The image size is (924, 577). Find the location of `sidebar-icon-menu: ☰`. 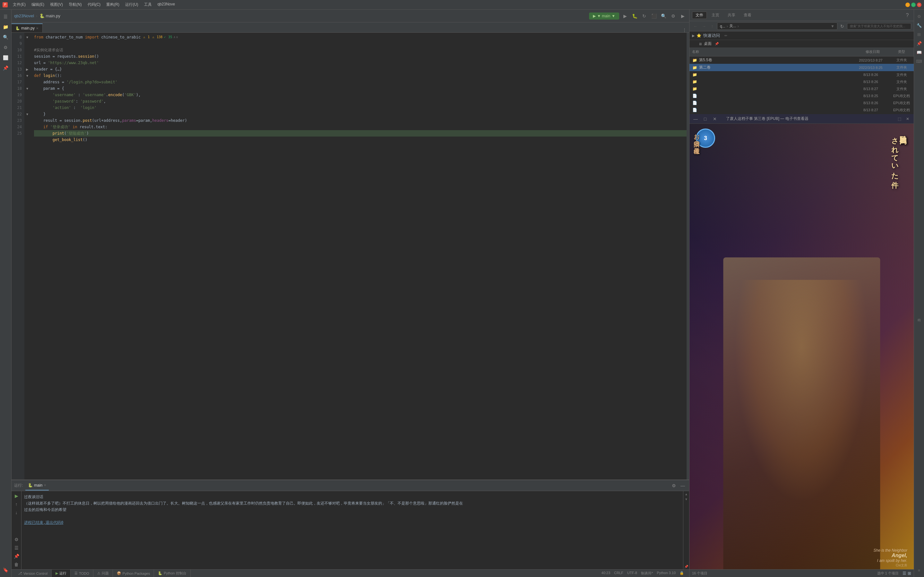

sidebar-icon-menu: ☰ is located at coordinates (6, 17).